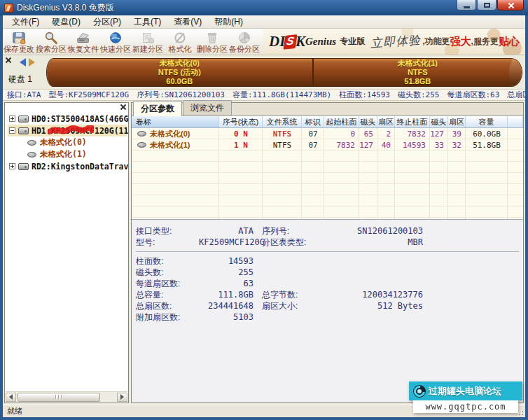 This screenshot has width=528, height=420. What do you see at coordinates (13, 130) in the screenshot?
I see `collapse-icon` at bounding box center [13, 130].